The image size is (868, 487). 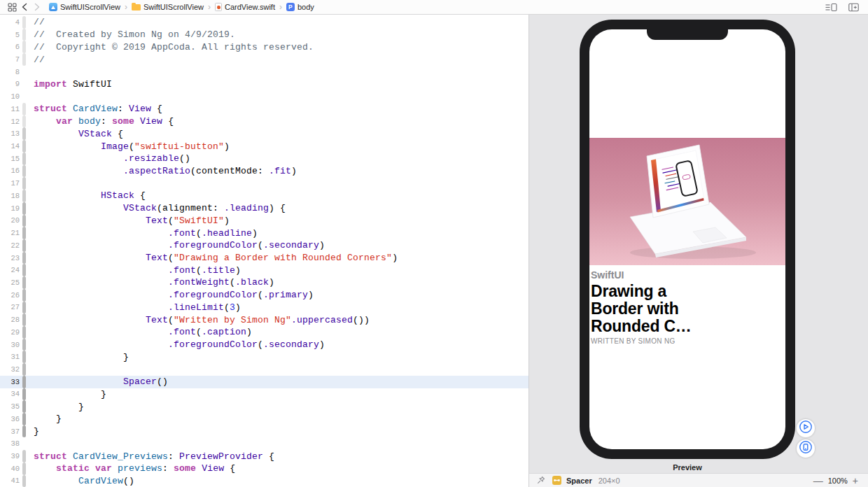 What do you see at coordinates (855, 481) in the screenshot?
I see `zoom-in-button: +` at bounding box center [855, 481].